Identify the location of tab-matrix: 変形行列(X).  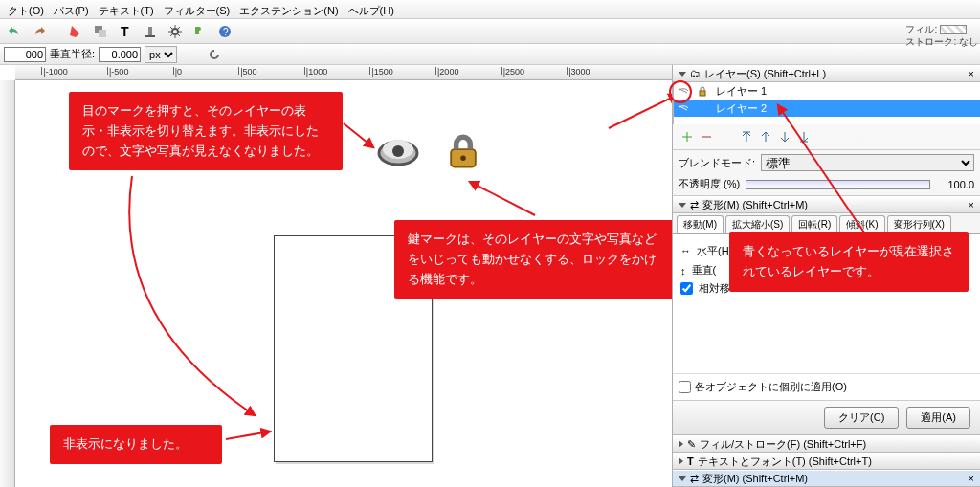
(919, 224).